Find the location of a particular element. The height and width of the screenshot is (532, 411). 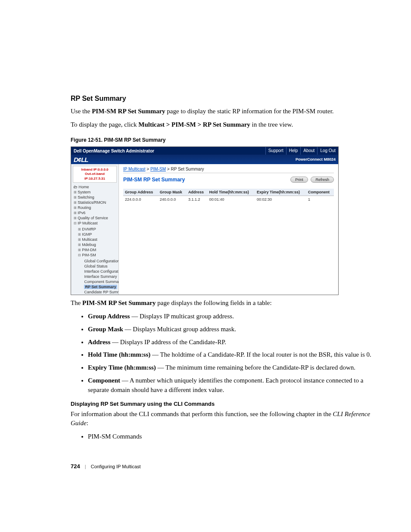

nav-post: in the tree view. is located at coordinates (271, 124).